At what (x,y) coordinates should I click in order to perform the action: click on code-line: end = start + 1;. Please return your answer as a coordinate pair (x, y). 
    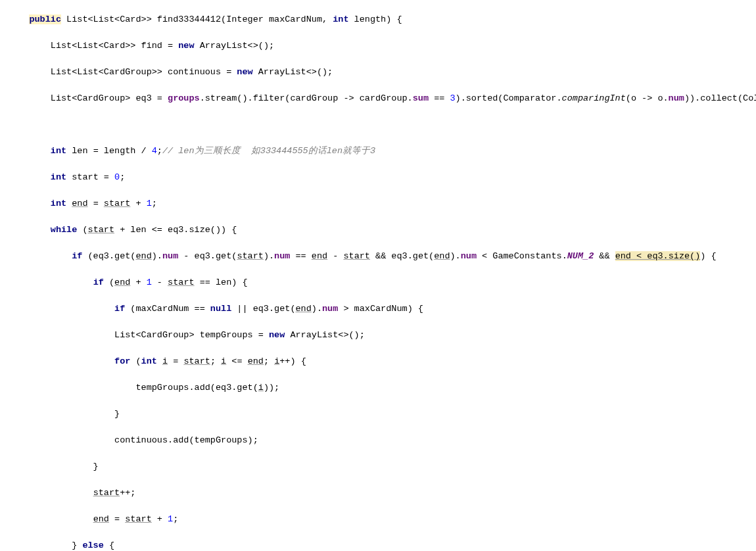
    Looking at the image, I should click on (382, 519).